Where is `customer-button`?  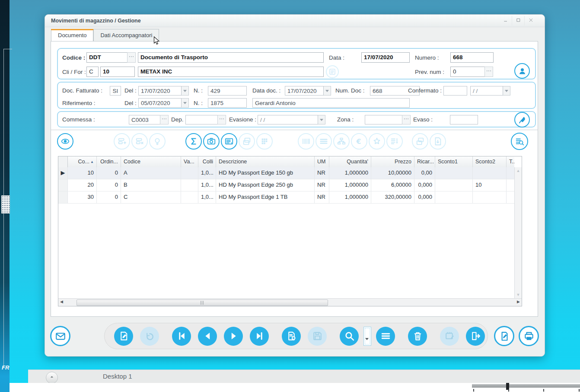 customer-button is located at coordinates (522, 71).